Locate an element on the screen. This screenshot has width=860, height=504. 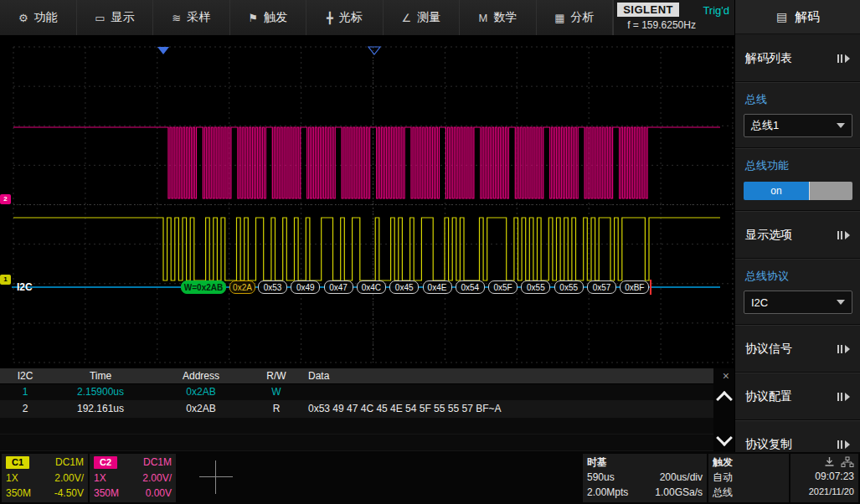
channel1-scale: 2.00V/ is located at coordinates (69, 479).